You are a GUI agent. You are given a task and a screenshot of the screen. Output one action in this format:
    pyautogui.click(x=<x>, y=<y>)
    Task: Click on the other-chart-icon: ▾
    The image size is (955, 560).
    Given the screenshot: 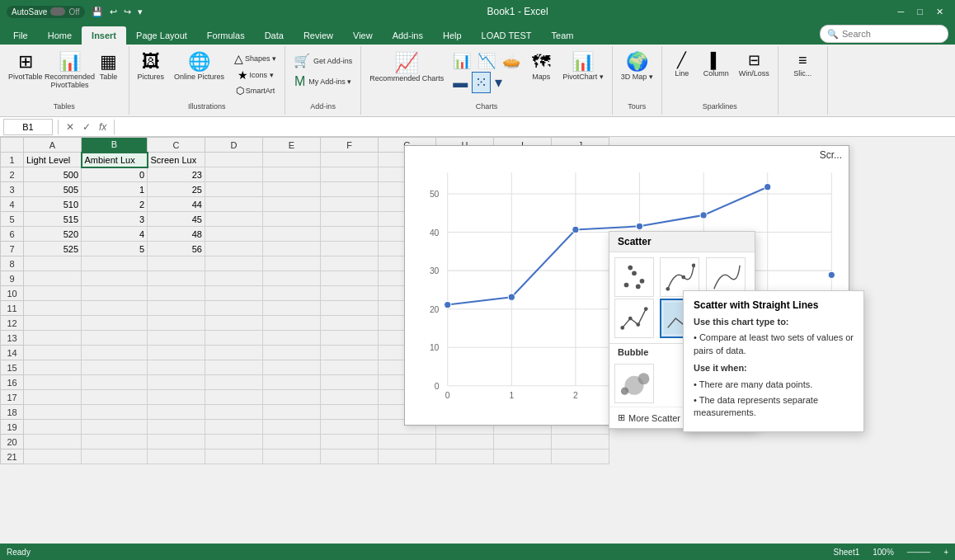 What is the action you would take?
    pyautogui.click(x=498, y=82)
    